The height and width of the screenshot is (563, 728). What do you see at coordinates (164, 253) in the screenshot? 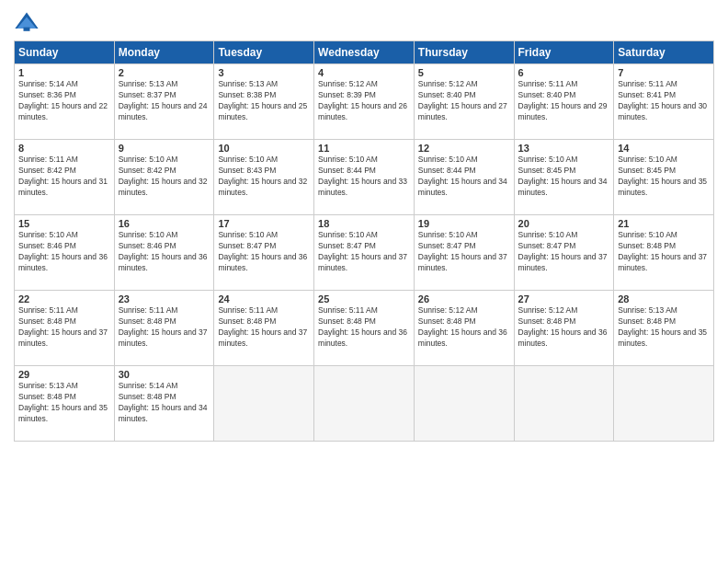
I see `day-cell: 16 Sunrise: 5:10 AM Sunset: 8:46 PM Dayl…` at bounding box center [164, 253].